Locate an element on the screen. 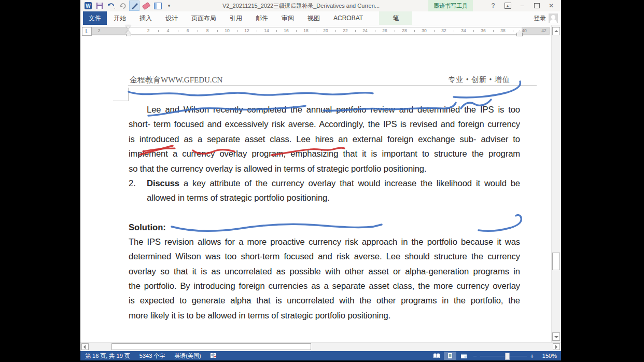 The image size is (644, 362). tab-acrobat: ACROBAT is located at coordinates (348, 18).